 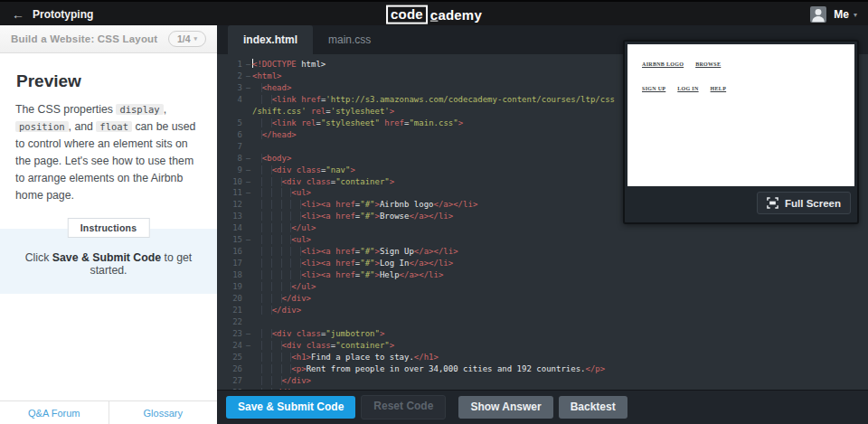 What do you see at coordinates (741, 116) in the screenshot?
I see `preview-screen: AIRBNB LOGOBROWSE SIGN UPLOG INHELP` at bounding box center [741, 116].